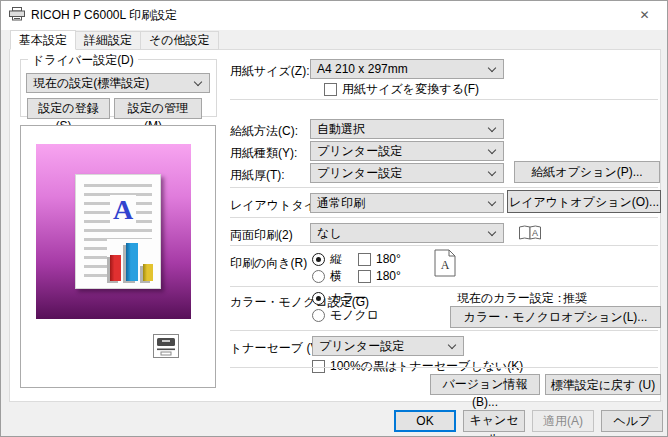  What do you see at coordinates (535, 233) in the screenshot?
I see `duplex-icon-letter: A` at bounding box center [535, 233].